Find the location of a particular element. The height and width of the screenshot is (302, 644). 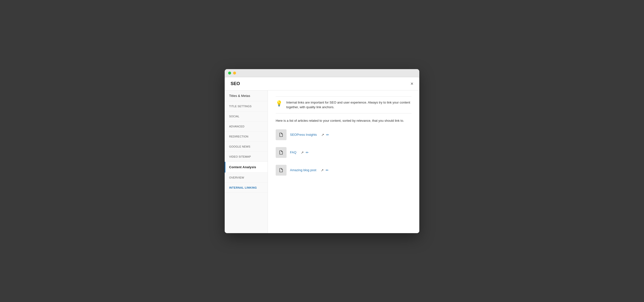

sidebar-item-advanced: ADVANCED is located at coordinates (246, 127).